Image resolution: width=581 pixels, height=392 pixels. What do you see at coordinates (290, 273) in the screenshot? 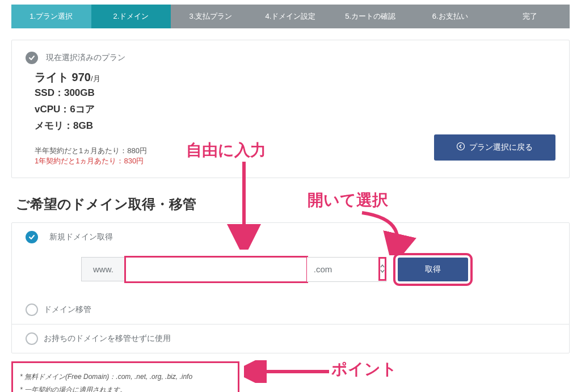
I see `domain-search-row: www. .com 取得` at bounding box center [290, 273].